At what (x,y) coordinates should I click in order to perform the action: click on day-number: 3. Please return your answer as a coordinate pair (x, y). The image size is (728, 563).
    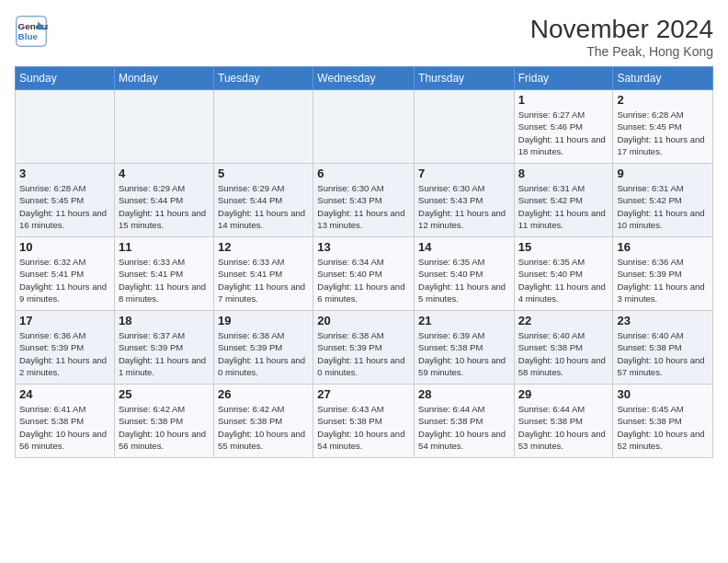
    Looking at the image, I should click on (64, 173).